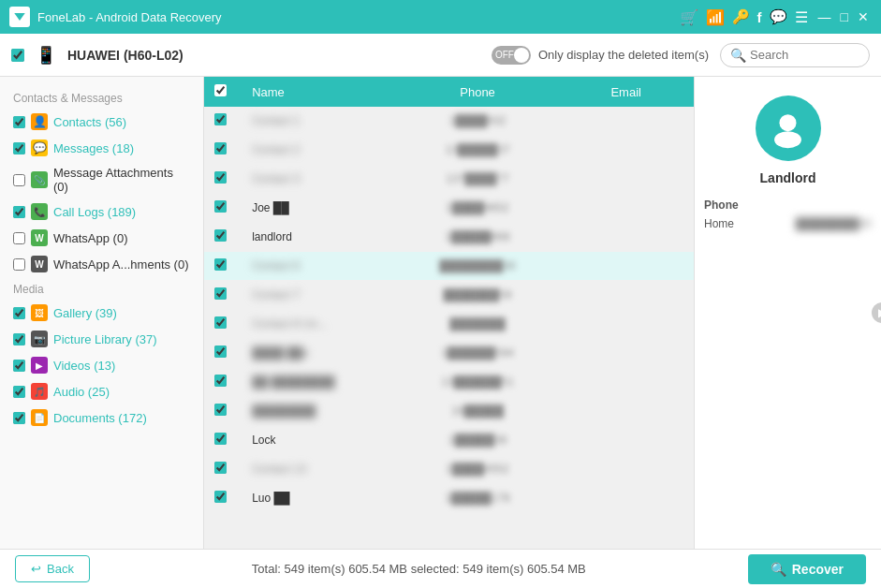  What do you see at coordinates (521, 55) in the screenshot?
I see `toggle-knob` at bounding box center [521, 55].